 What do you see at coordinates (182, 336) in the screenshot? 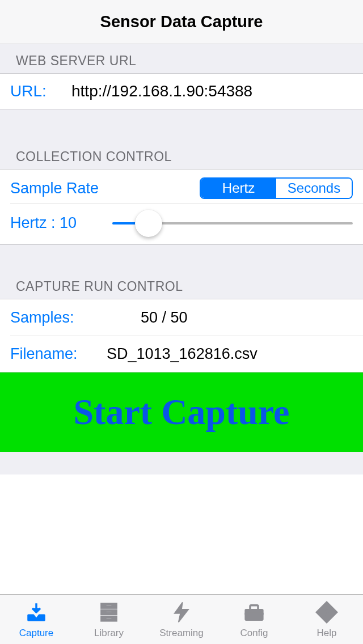
I see `capture-group: Samples: 50 / 50 Filename: SD_1013_16281…` at bounding box center [182, 336].